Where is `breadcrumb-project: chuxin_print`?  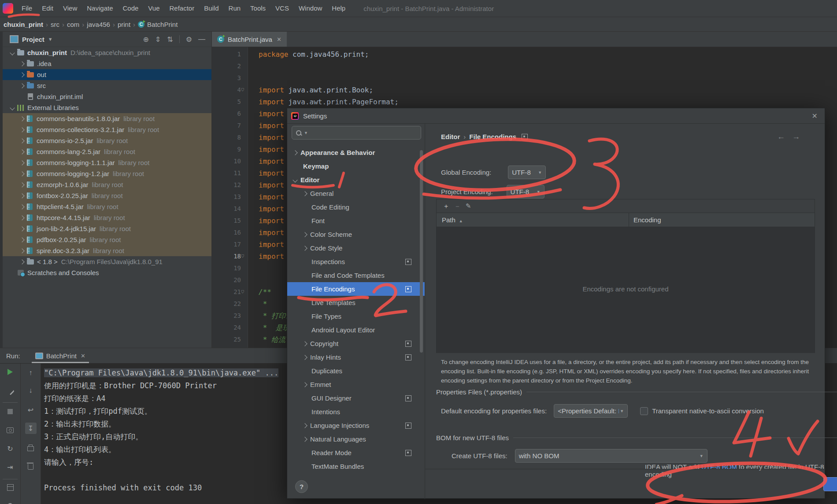
breadcrumb-project: chuxin_print is located at coordinates (23, 25).